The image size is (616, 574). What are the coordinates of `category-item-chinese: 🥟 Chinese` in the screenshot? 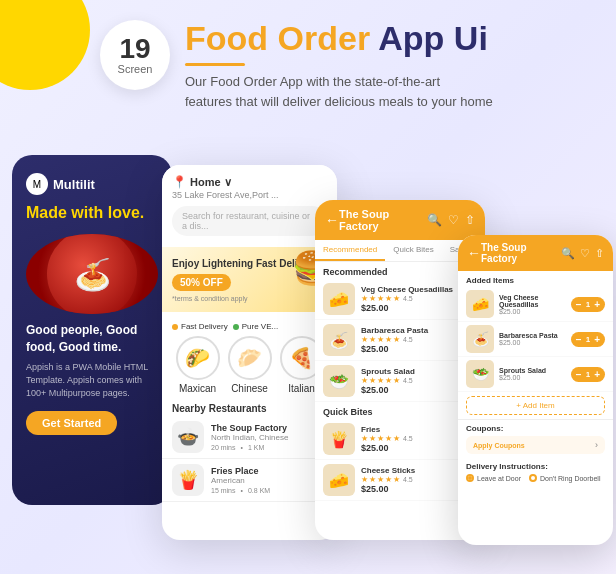 It's located at (250, 365).